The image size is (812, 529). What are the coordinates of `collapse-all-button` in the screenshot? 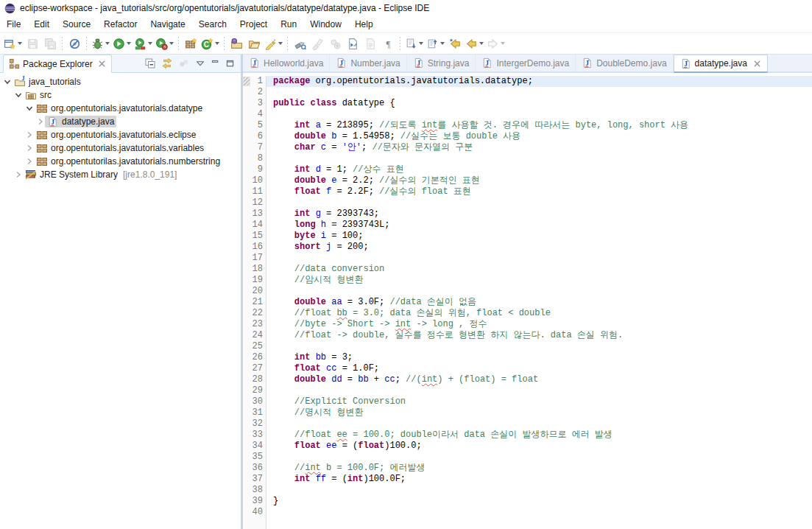 It's located at (150, 63).